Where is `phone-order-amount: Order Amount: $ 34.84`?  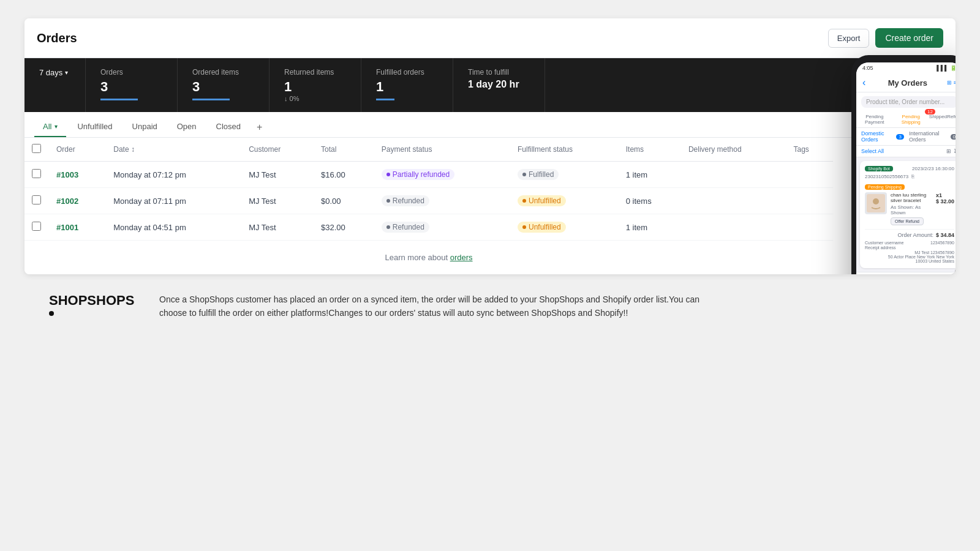
phone-order-amount: Order Amount: $ 34.84 is located at coordinates (910, 234).